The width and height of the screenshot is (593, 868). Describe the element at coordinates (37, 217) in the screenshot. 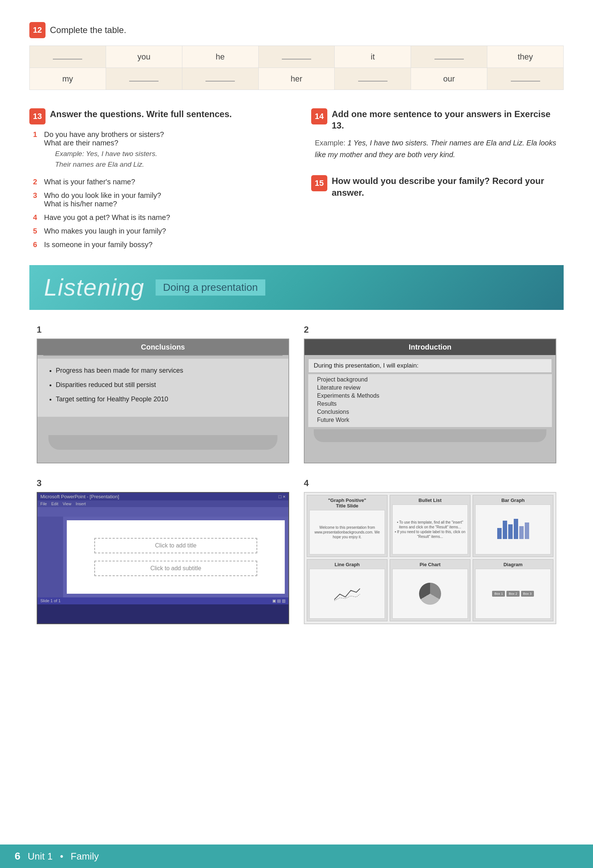

I see `q-num-4: 4` at that location.